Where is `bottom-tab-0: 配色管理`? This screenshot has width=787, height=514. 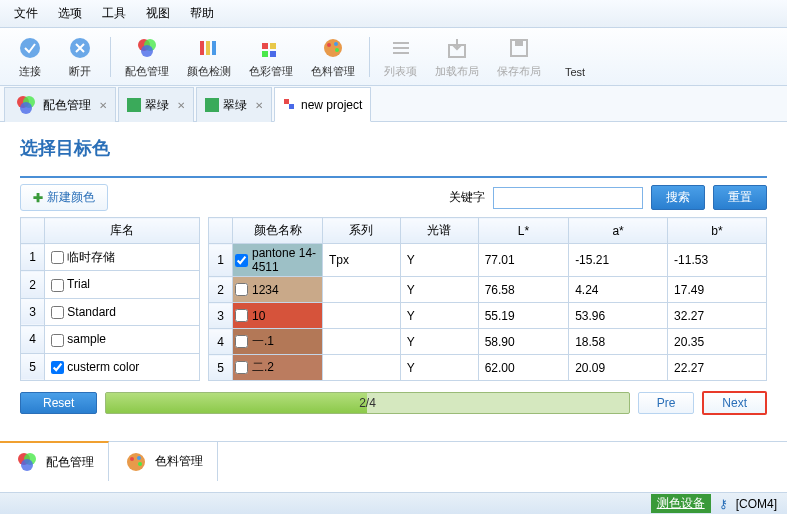
bottom-tab-0: 配色管理 is located at coordinates (54, 461).